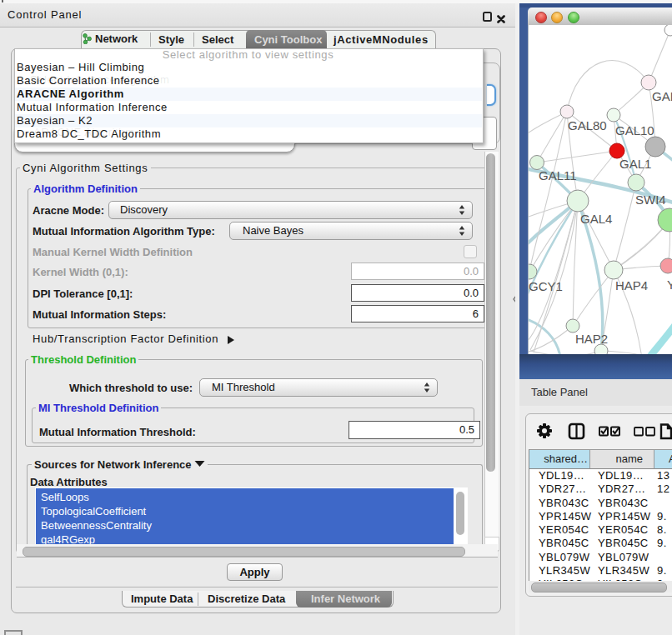 The image size is (672, 635). Describe the element at coordinates (662, 97) in the screenshot. I see `svg-text: GAL7` at that location.